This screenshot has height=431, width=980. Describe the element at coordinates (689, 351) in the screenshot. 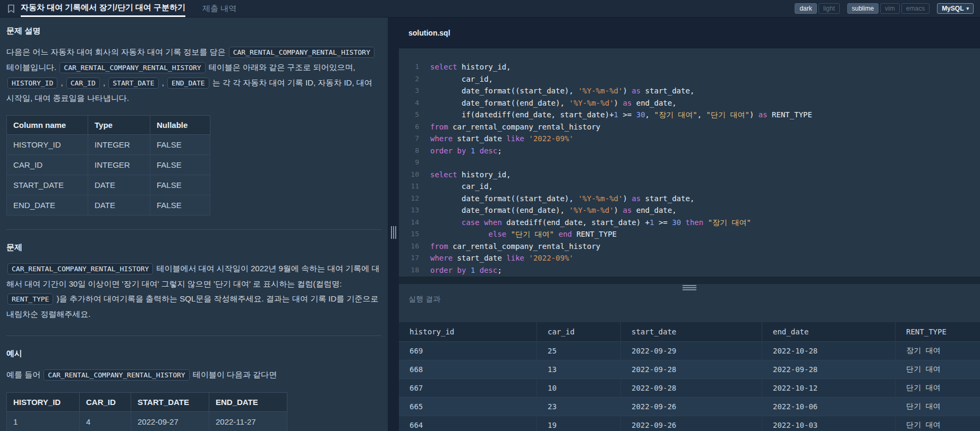

I see `table-row: 669252022-09-292022-10-28장기 대여` at that location.